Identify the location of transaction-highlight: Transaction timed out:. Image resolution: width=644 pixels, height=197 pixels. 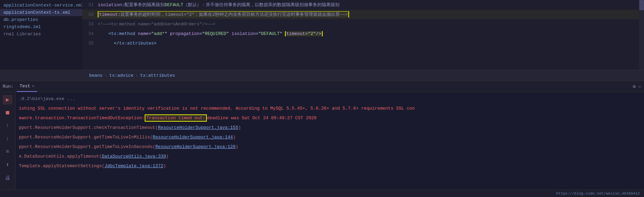
(176, 118).